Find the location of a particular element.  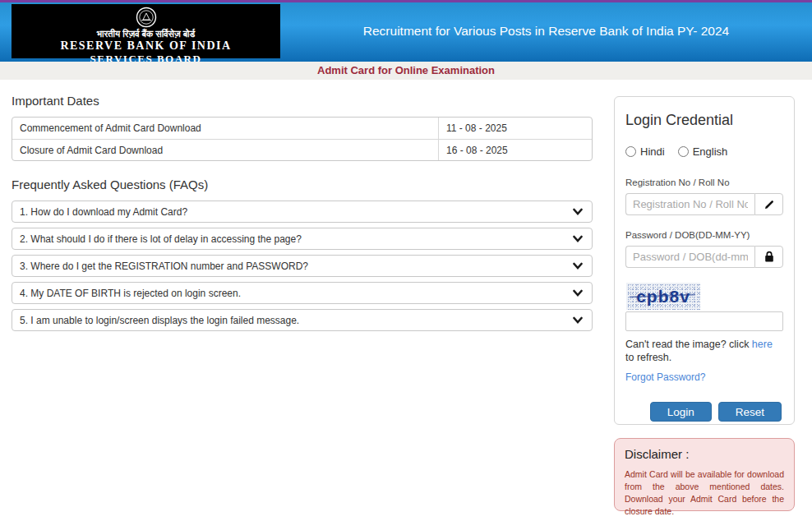

faq-item-5: 5. I am unable to login/screen displays … is located at coordinates (302, 320).